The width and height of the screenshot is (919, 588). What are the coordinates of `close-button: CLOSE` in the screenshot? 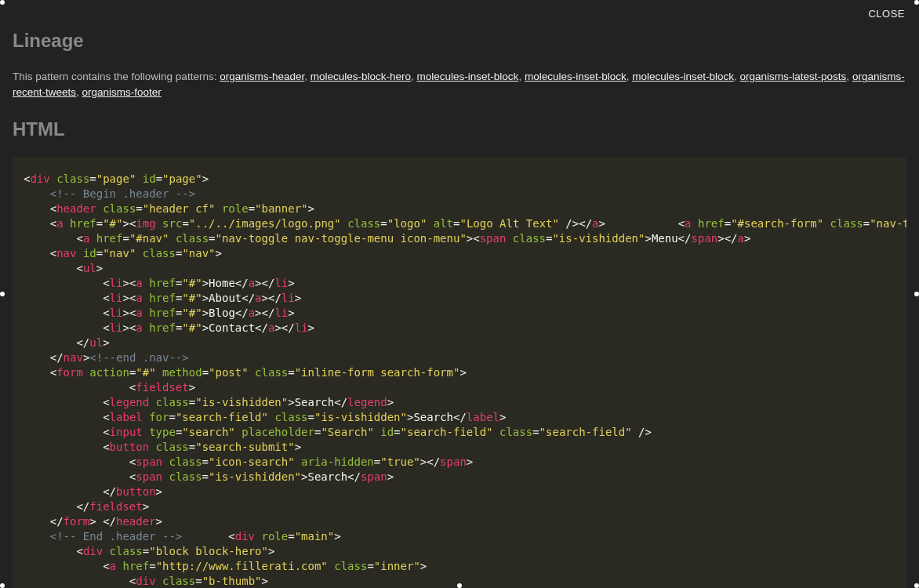 It's located at (886, 14).